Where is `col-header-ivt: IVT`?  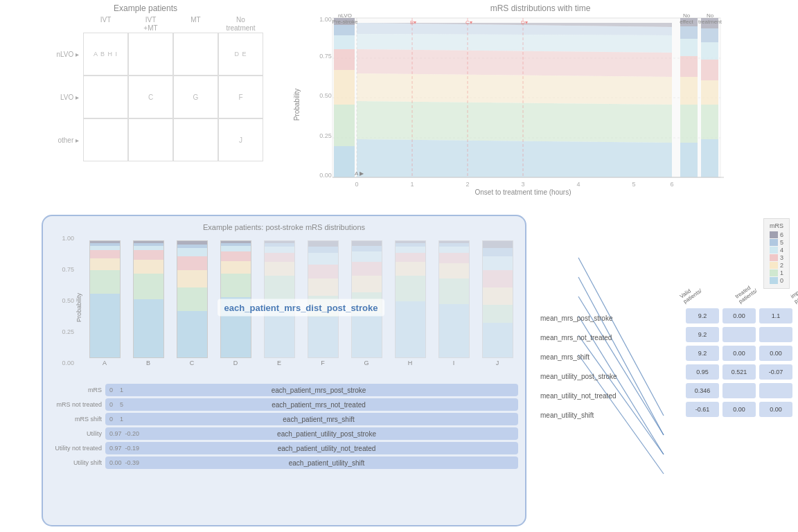 col-header-ivt: IVT is located at coordinates (105, 24).